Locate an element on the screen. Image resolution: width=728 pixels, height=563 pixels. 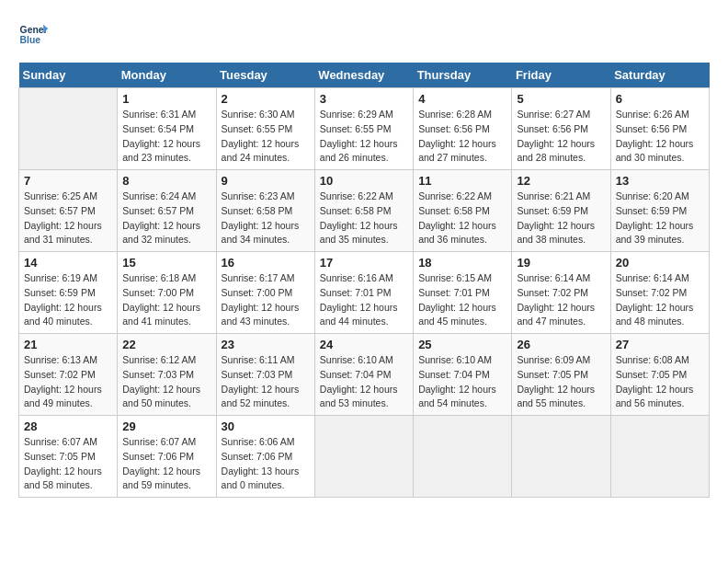
day-info: Sunrise: 6:13 AM Sunset: 7:02 PM Dayligh… is located at coordinates (68, 383).